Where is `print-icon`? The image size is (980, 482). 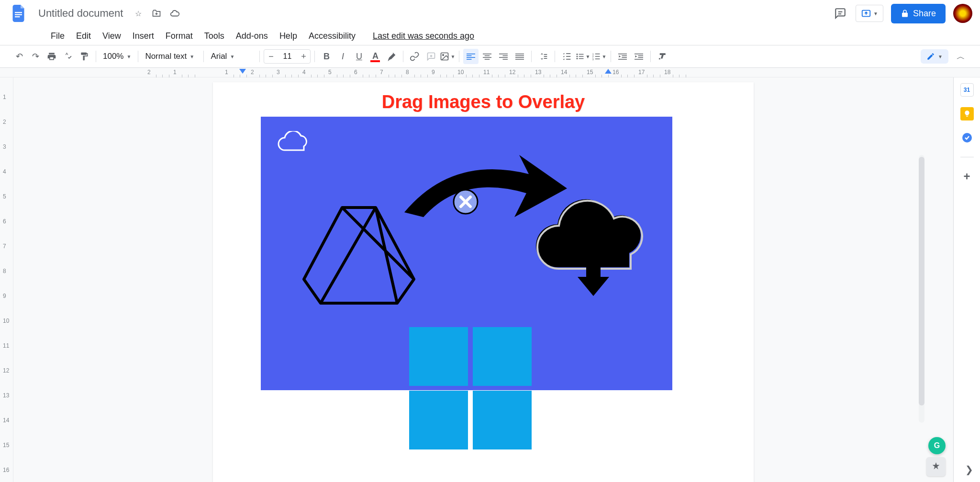 print-icon is located at coordinates (52, 56).